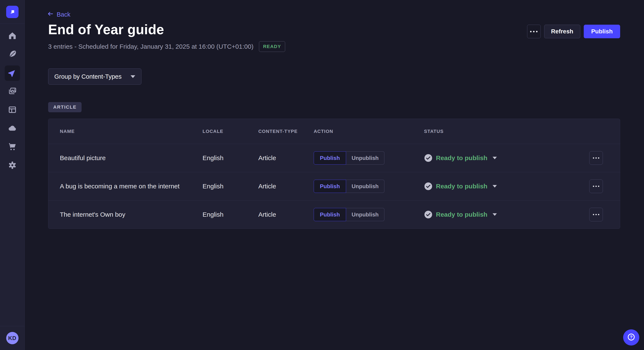  Describe the element at coordinates (334, 186) in the screenshot. I see `table-row: A bug is becoming a meme on the internet…` at that location.